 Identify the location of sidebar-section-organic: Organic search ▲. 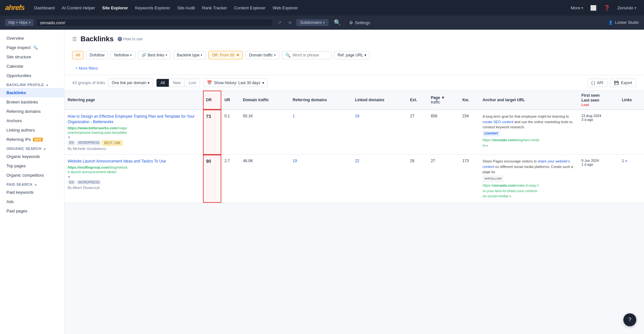
(32, 148).